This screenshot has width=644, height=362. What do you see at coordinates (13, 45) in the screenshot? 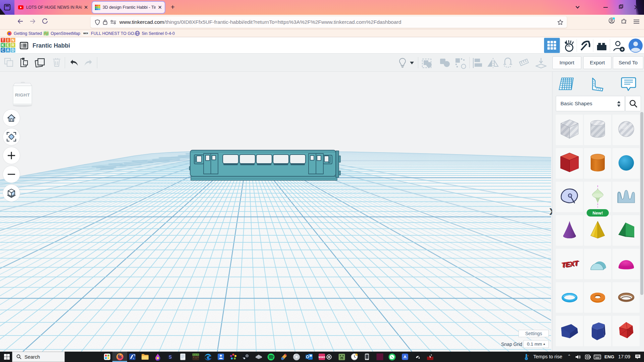
I see `svg-text: R` at bounding box center [13, 45].